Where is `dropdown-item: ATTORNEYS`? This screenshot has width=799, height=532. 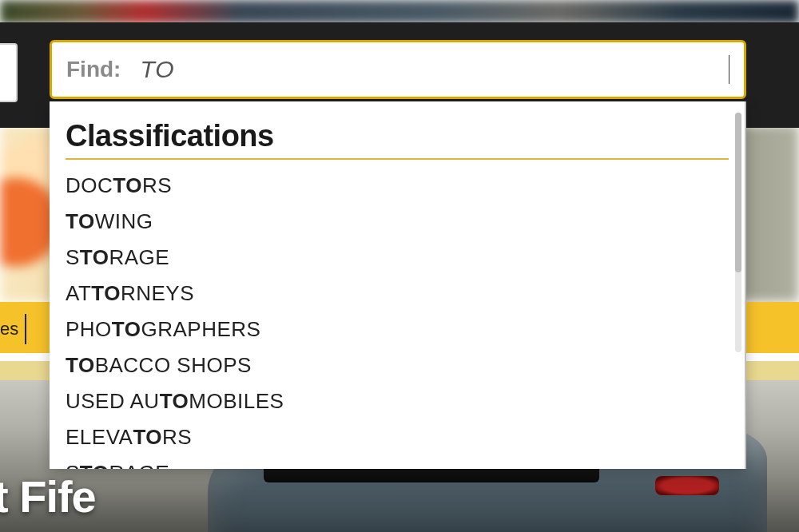
dropdown-item: ATTORNEYS is located at coordinates (397, 294).